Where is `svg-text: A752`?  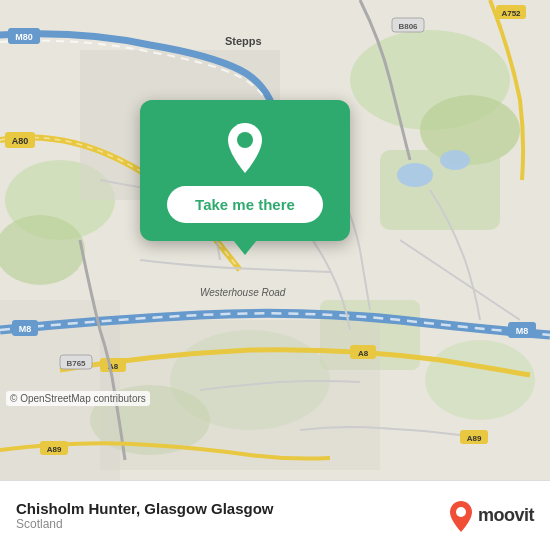
svg-text: A752 is located at coordinates (511, 14).